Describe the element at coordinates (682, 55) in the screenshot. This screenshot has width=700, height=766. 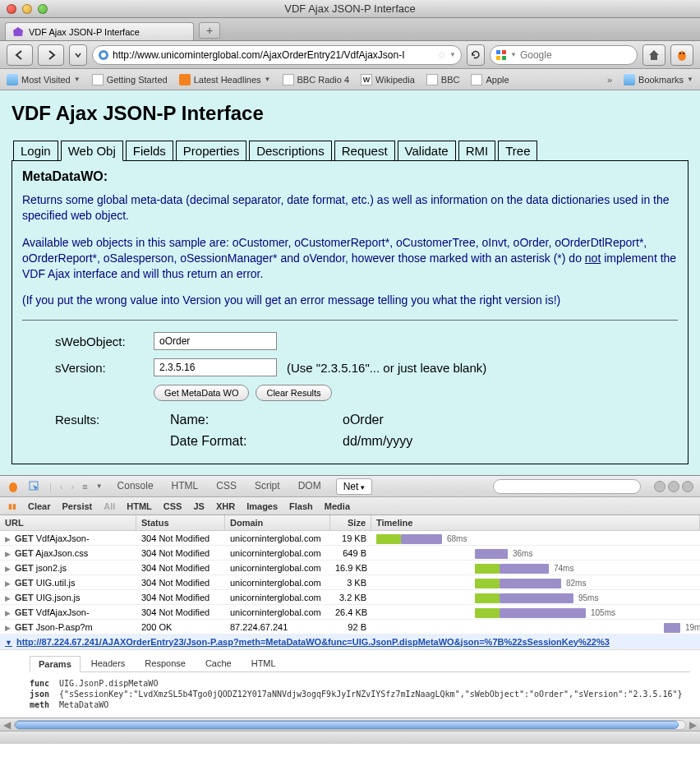
I see `firebug-button` at that location.